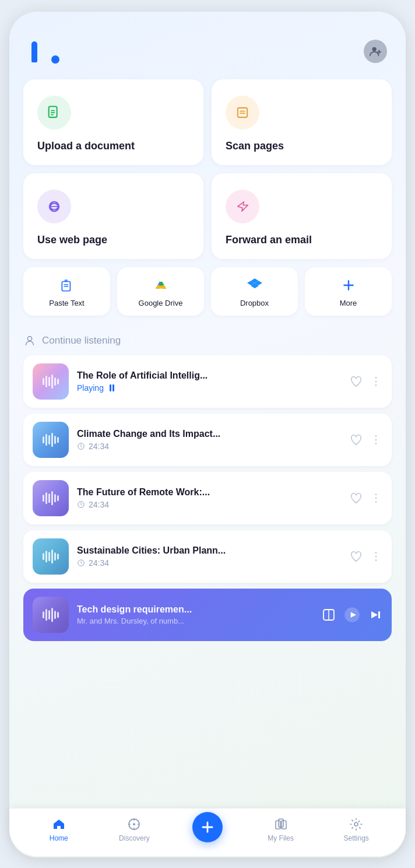  Describe the element at coordinates (209, 551) in the screenshot. I see `track-title: Sustainable Cities: Urban Plann...` at that location.